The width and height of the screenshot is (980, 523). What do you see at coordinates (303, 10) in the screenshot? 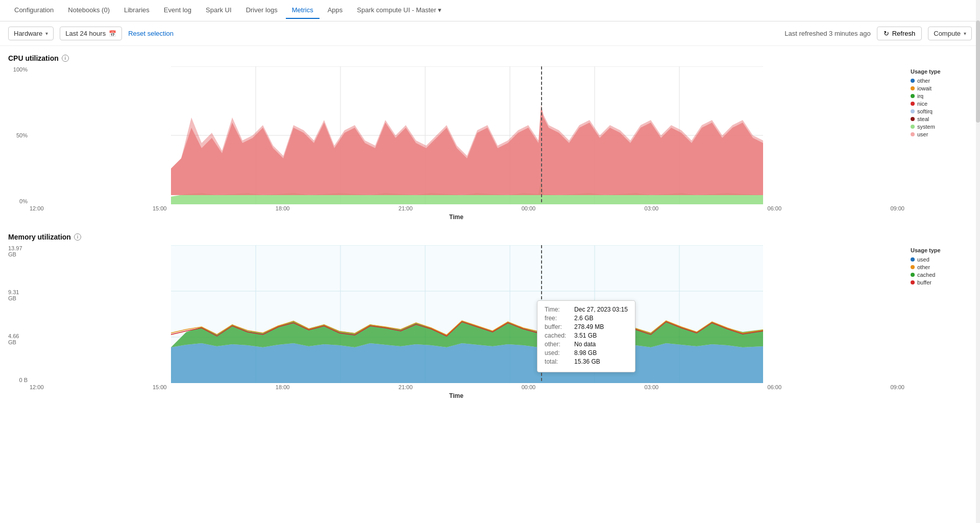
I see `nav-metrics: Metrics` at bounding box center [303, 10].